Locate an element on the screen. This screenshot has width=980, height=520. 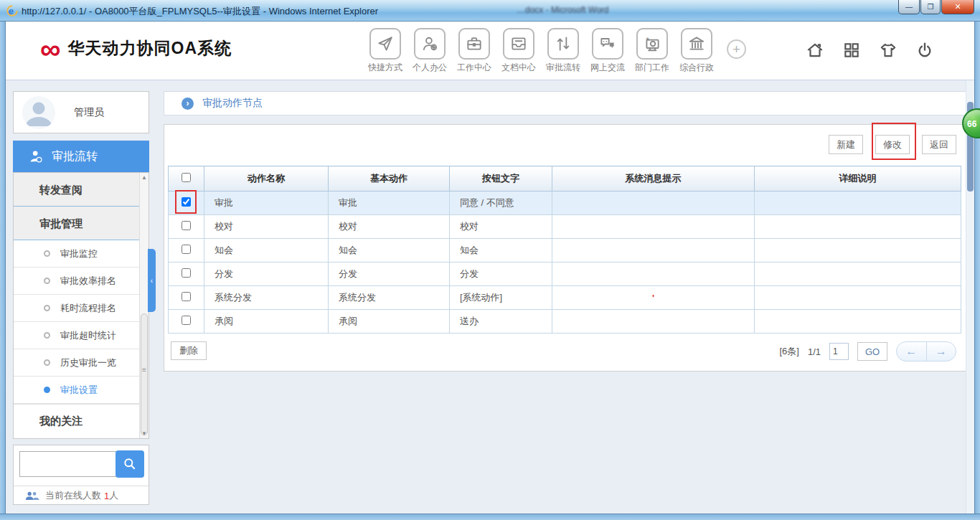
people-icon is located at coordinates (32, 496).